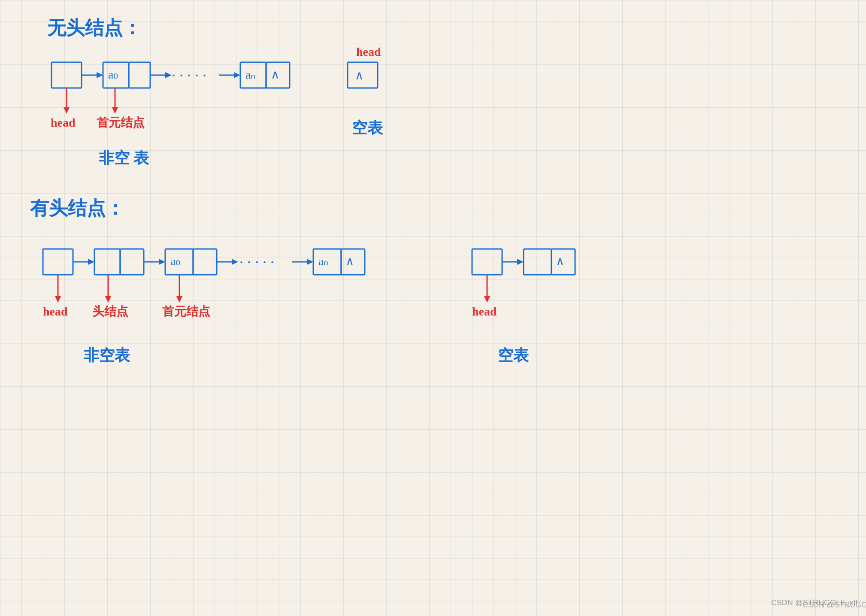  What do you see at coordinates (110, 312) in the screenshot?
I see `svg-text: 头结点` at bounding box center [110, 312].